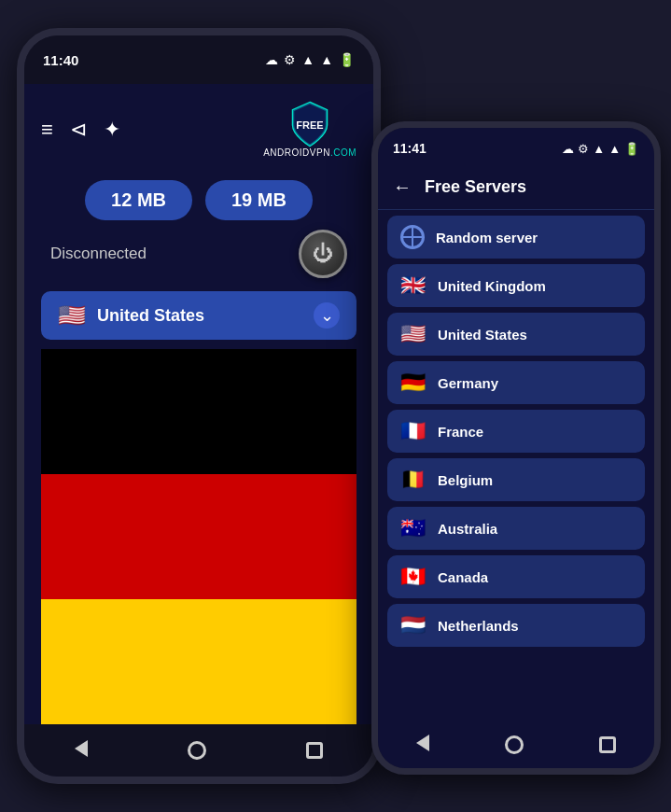 Image resolution: width=671 pixels, height=812 pixels. What do you see at coordinates (492, 286) in the screenshot?
I see `server-name-uk: United Kingdom` at bounding box center [492, 286].